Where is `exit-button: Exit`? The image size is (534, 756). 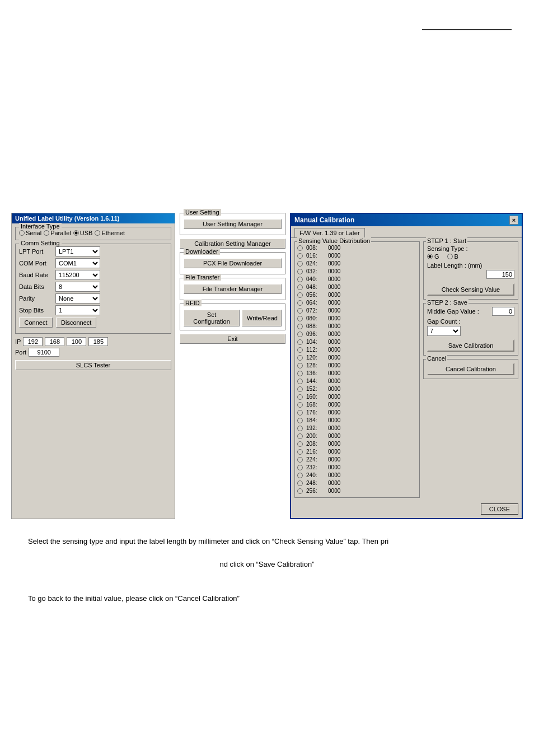 exit-button: Exit is located at coordinates (233, 339).